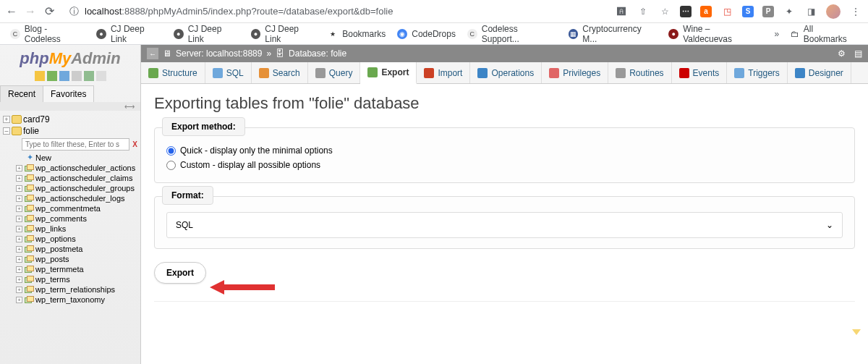 This screenshot has width=868, height=364. I want to click on table-row: +wp_posts, so click(70, 259).